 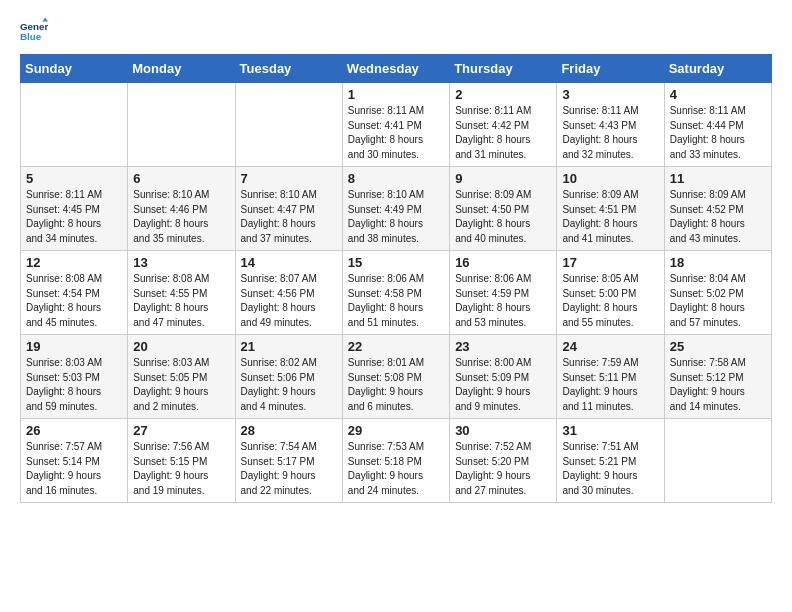 I want to click on day-info: Sunrise: 8:11 AMSunset: 4:42 PMDaylight:…, so click(x=503, y=133).